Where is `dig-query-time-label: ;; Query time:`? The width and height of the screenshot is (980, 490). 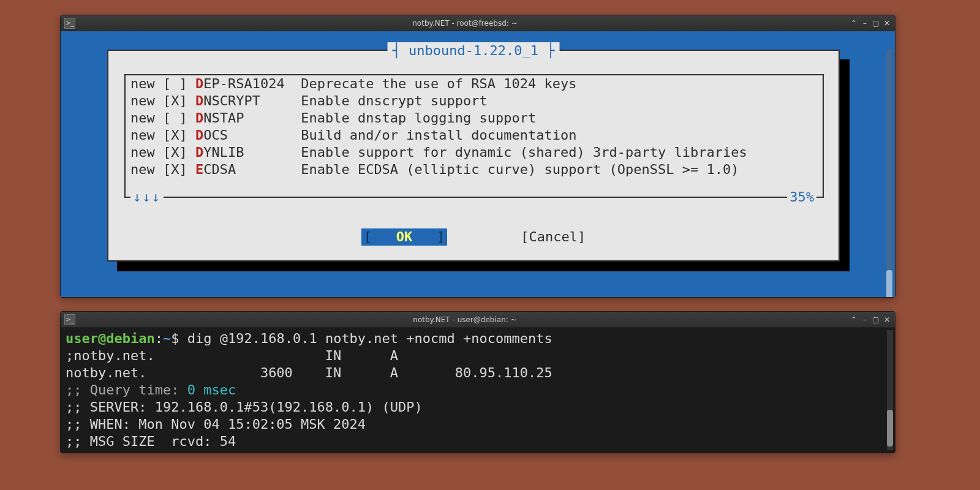 dig-query-time-label: ;; Query time: is located at coordinates (126, 390).